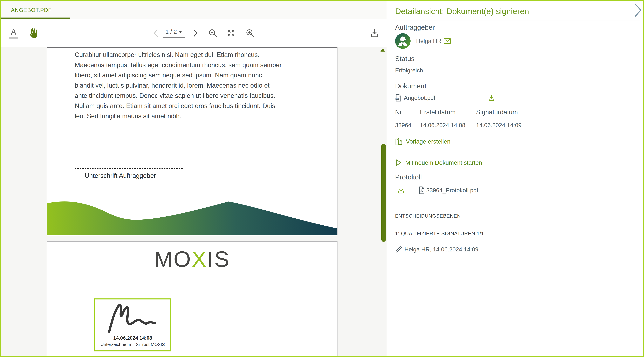  I want to click on zoom-out-icon, so click(213, 33).